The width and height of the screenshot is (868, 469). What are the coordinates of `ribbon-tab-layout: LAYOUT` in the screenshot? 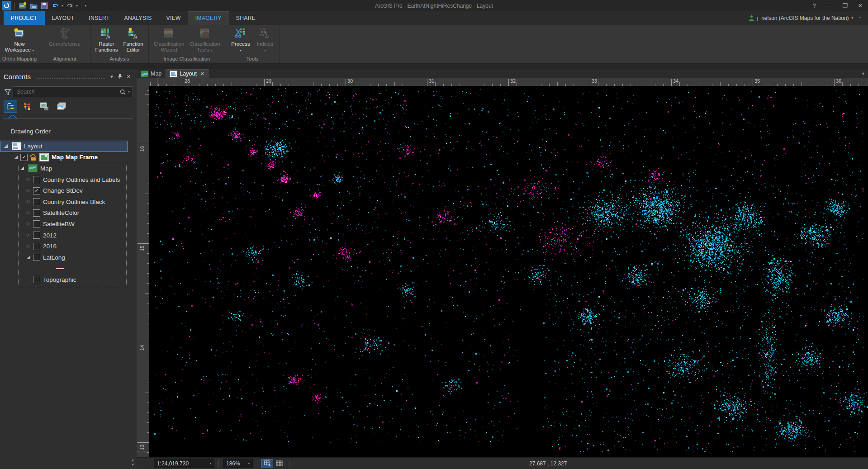 It's located at (63, 18).